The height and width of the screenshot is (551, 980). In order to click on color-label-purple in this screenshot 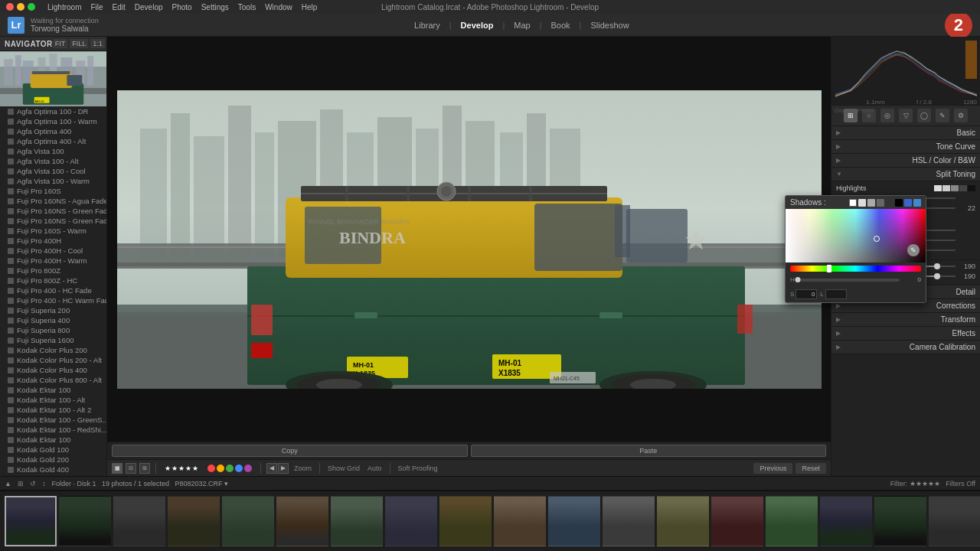, I will do `click(248, 468)`.